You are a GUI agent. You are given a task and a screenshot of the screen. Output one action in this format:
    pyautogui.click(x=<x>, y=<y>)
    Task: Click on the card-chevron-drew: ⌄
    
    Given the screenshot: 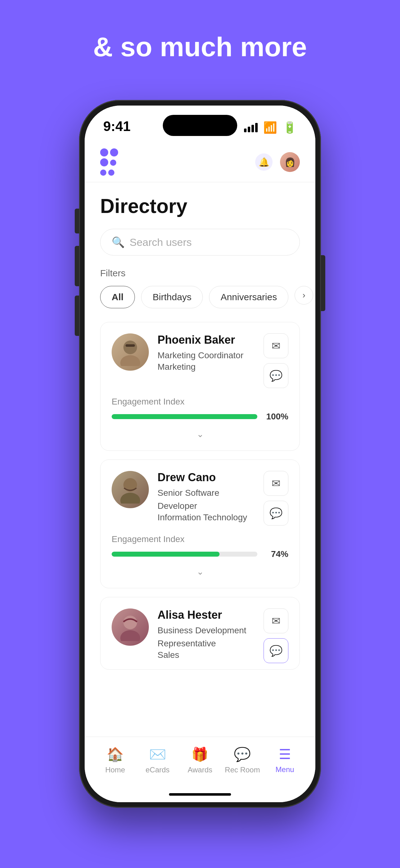 What is the action you would take?
    pyautogui.click(x=200, y=571)
    